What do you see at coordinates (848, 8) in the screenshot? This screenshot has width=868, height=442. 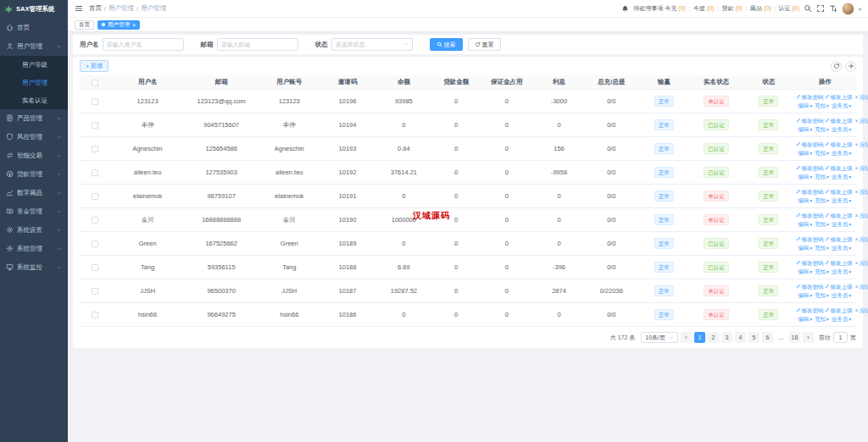 I see `user-avatar` at bounding box center [848, 8].